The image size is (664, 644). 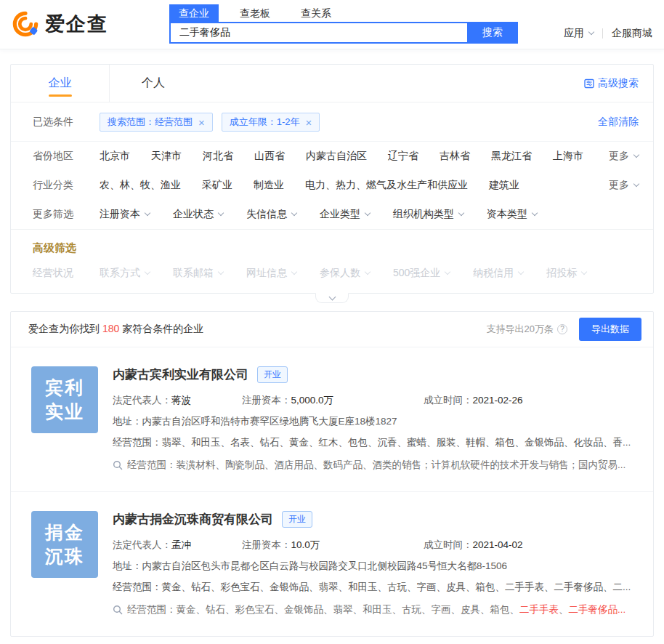 What do you see at coordinates (332, 330) in the screenshot?
I see `results-header: 爱企查为你找到180家符合条件的企业 支持导出20万条 ? 导出数据` at bounding box center [332, 330].